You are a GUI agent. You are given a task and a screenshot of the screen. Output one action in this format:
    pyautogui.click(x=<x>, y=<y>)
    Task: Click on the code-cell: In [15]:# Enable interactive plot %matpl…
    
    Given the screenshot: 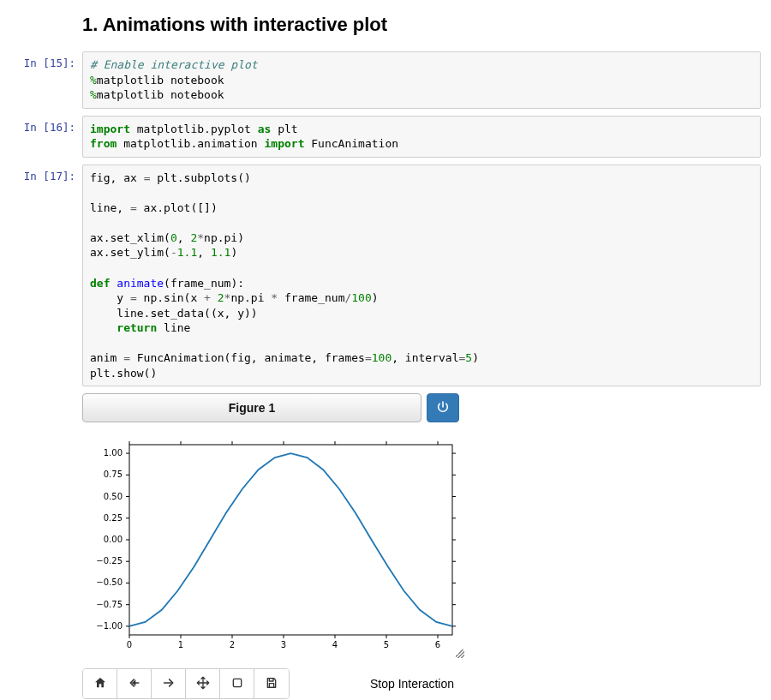 What is the action you would take?
    pyautogui.click(x=386, y=81)
    